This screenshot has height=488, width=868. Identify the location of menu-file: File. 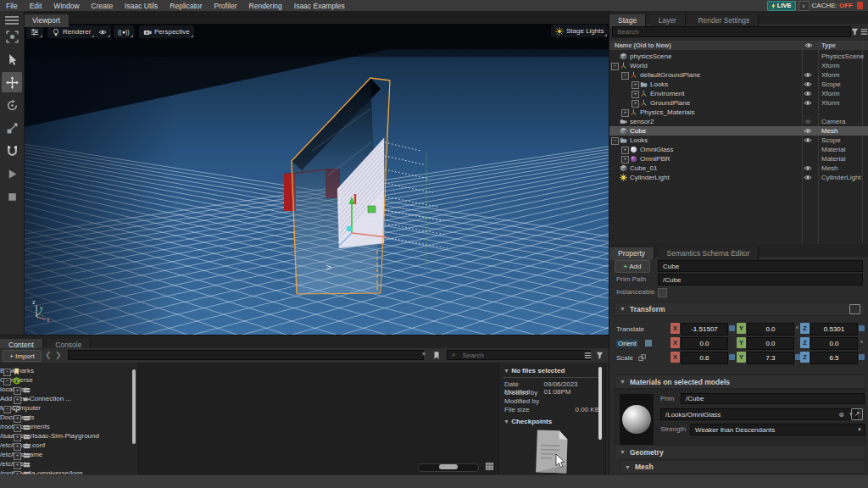
(12, 6).